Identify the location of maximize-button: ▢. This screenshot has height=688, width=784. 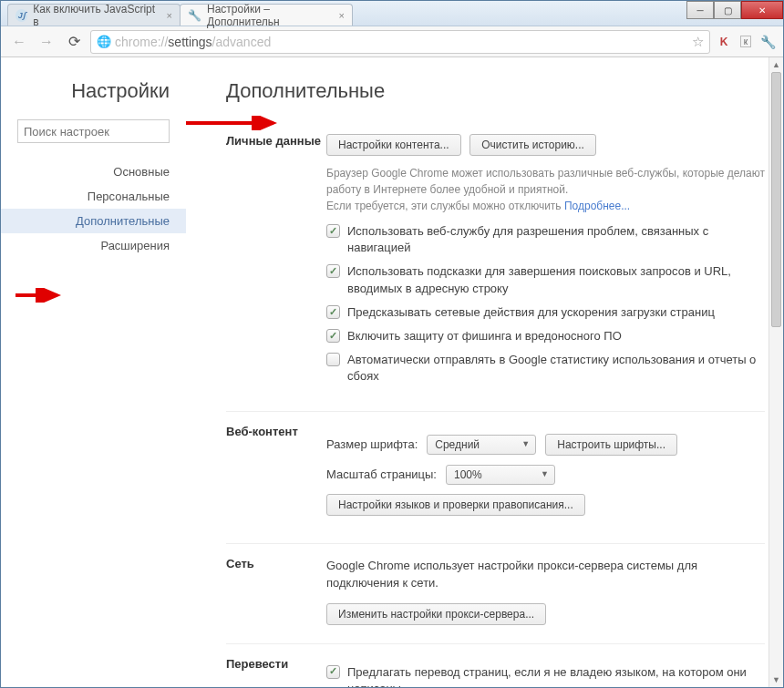
(727, 10).